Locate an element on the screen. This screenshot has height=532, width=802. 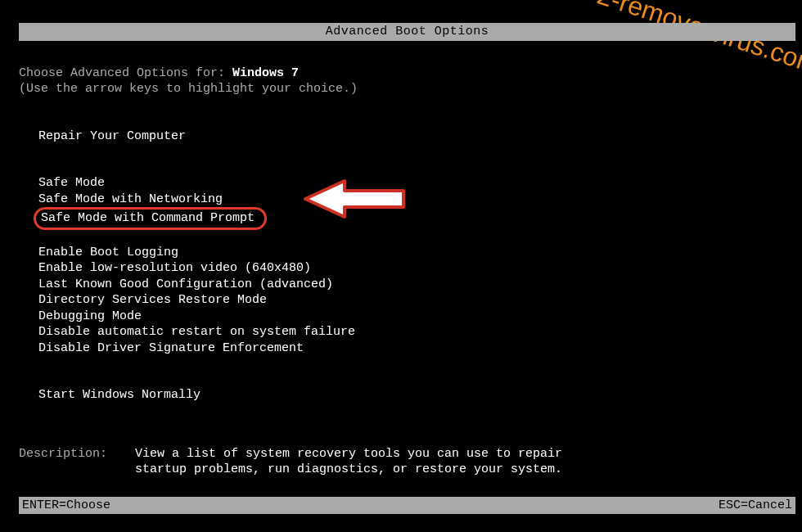
choose-prefix: Choose Advanced Options for: is located at coordinates (126, 74).